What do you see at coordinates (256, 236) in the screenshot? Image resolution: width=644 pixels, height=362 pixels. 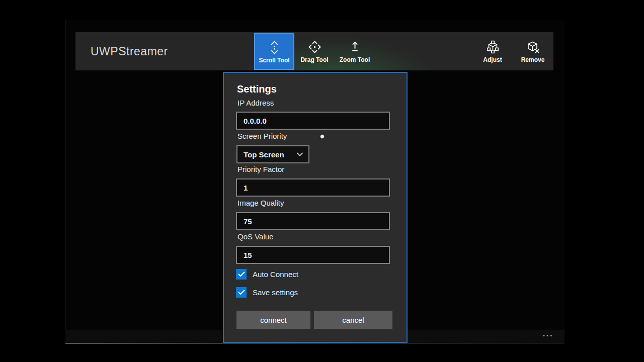 I see `qos-value-label: QoS Value` at bounding box center [256, 236].